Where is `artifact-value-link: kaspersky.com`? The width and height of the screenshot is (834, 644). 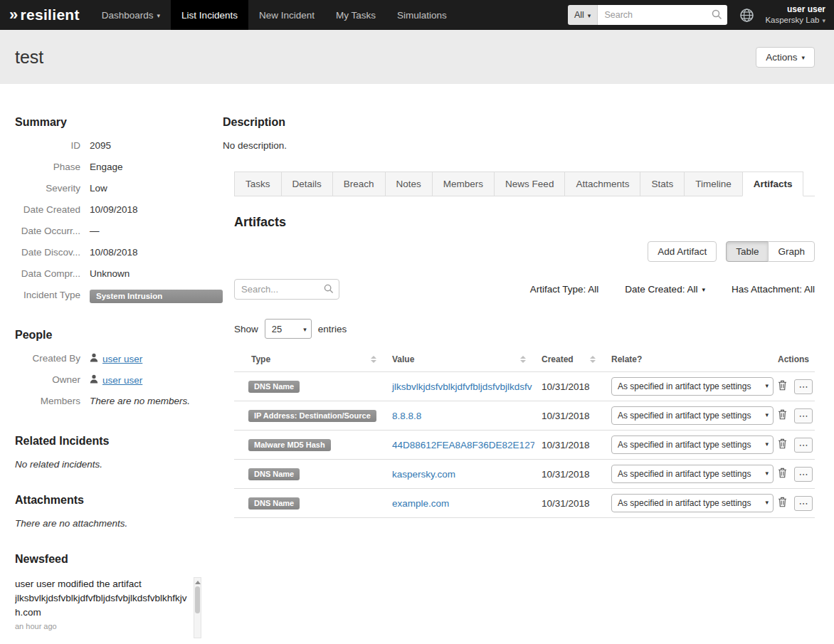
artifact-value-link: kaspersky.com is located at coordinates (424, 474).